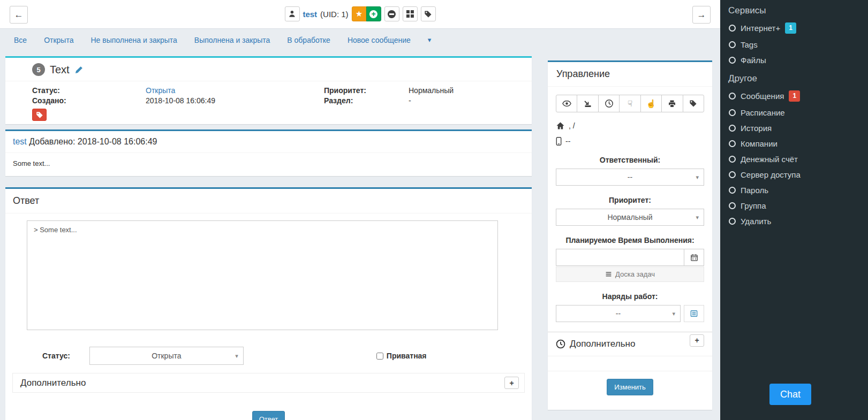 This screenshot has width=868, height=420. What do you see at coordinates (359, 14) in the screenshot?
I see `favorite-button: ★` at bounding box center [359, 14].